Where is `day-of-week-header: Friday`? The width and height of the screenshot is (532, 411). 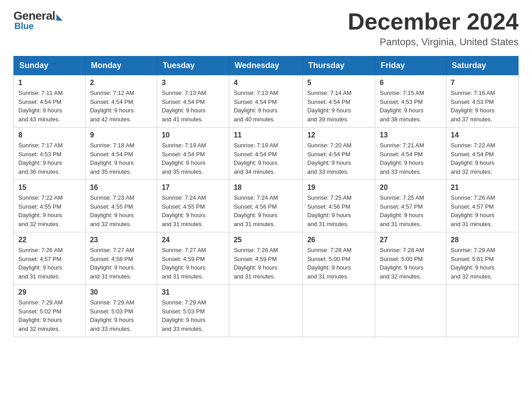
day-of-week-header: Friday is located at coordinates (411, 66).